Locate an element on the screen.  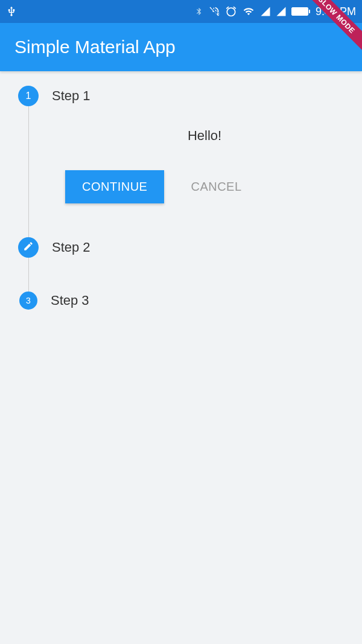
step-label-2: Step 2 is located at coordinates (71, 247).